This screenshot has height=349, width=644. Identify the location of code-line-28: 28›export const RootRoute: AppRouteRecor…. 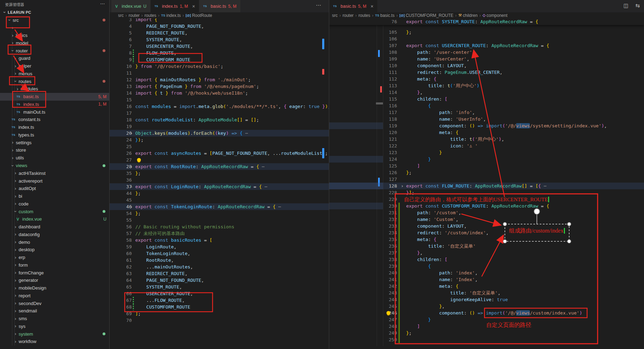
(219, 167).